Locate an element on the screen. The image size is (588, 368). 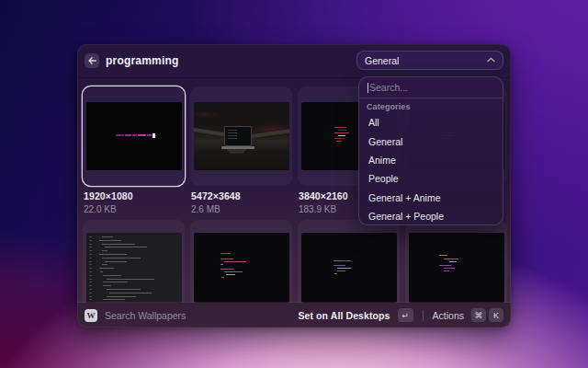
dropdown-item-anime: Anime is located at coordinates (431, 160).